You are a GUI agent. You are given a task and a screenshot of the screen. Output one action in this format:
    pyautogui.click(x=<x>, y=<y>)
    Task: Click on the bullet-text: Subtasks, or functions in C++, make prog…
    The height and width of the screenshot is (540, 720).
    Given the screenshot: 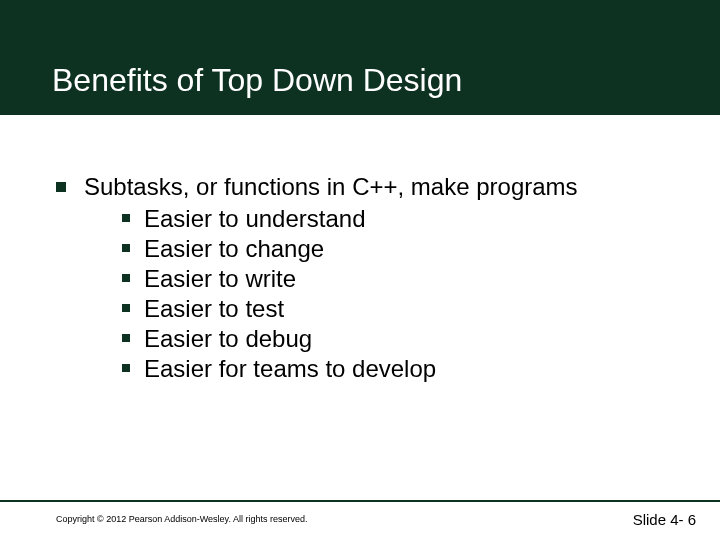 What is the action you would take?
    pyautogui.click(x=331, y=187)
    